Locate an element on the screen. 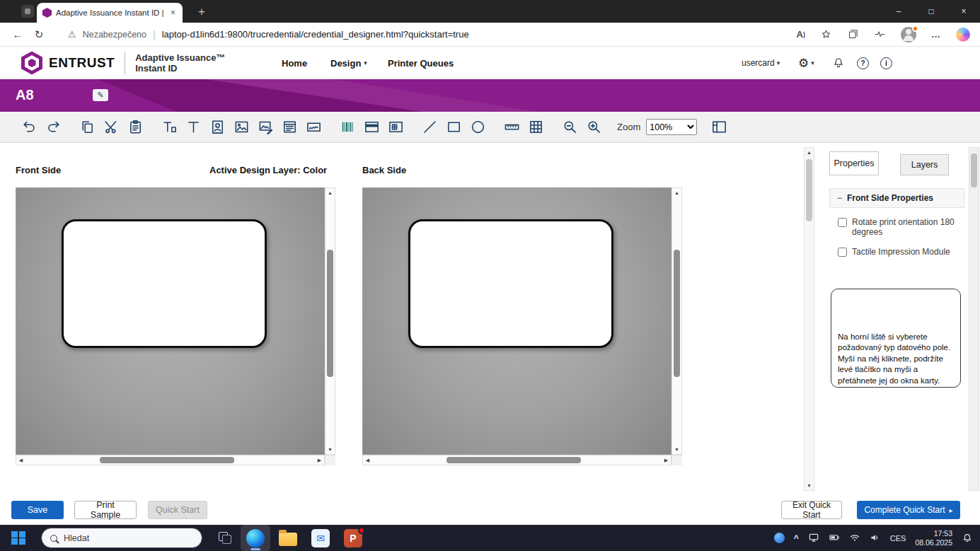  url-text: laptop-d1lin6d1:9800/trucredential/crede… is located at coordinates (316, 34).